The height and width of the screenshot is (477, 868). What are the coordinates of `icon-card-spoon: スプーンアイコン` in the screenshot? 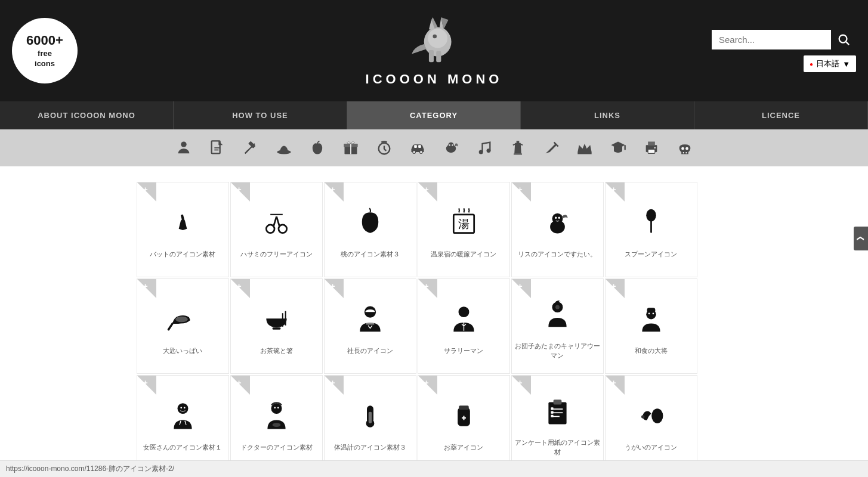 It's located at (651, 230).